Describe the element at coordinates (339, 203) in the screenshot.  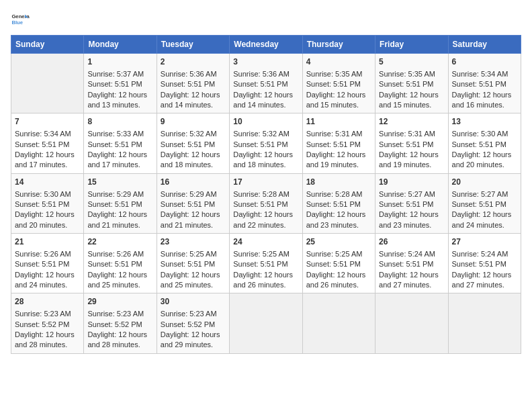
I see `calendar-cell: 18Sunrise: 5:28 AM Sunset: 5:51 PM Dayli…` at that location.